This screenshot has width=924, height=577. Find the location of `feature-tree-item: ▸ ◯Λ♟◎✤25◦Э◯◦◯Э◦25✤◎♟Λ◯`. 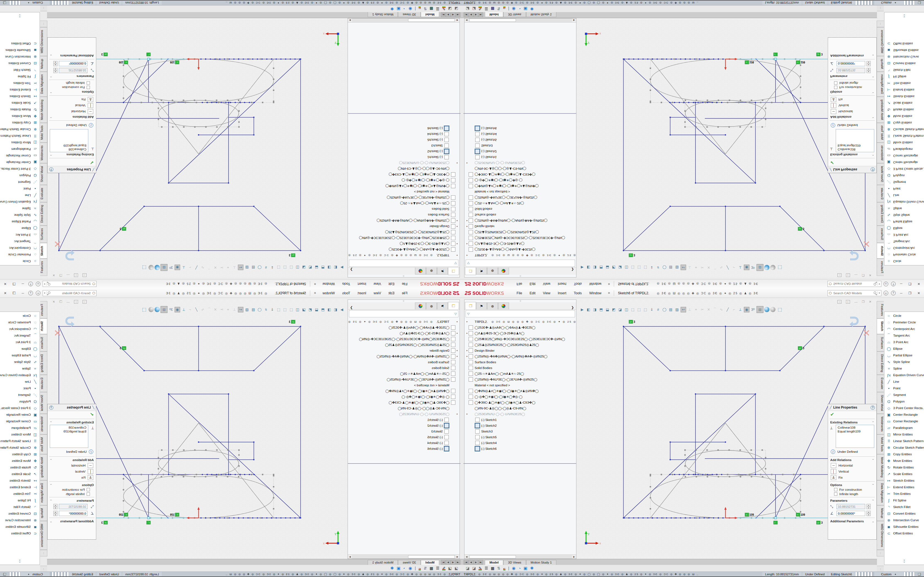

feature-tree-item: ▸ ◯Λ♟◎✤25◦Э◯◦◯Э◦25✤◎♟Λ◯ is located at coordinates (403, 244).